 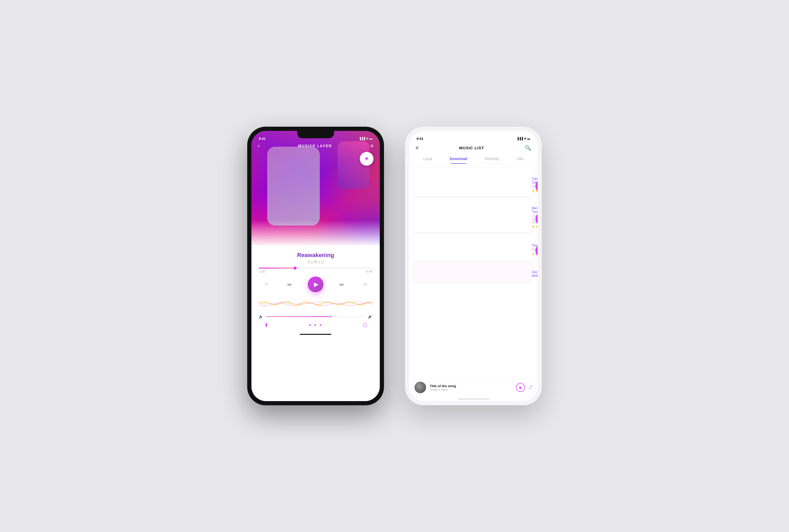 What do you see at coordinates (536, 186) in the screenshot?
I see `play-pill-havana: PLAY ▶` at bounding box center [536, 186].